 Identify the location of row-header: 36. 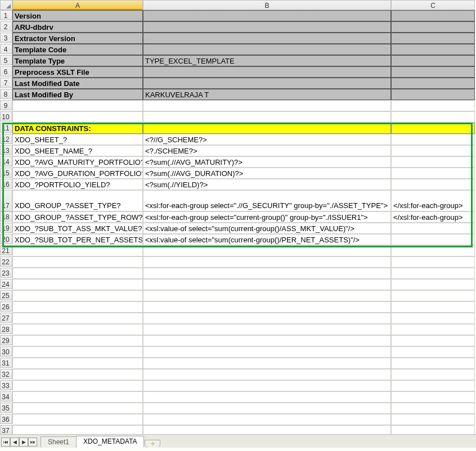
(6, 419).